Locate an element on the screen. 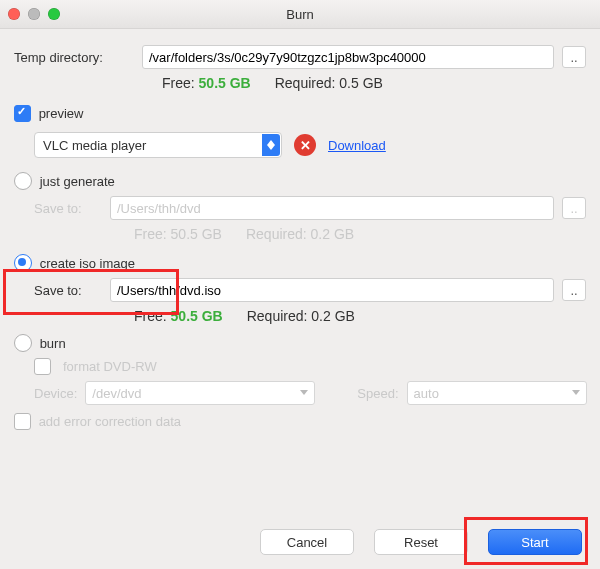 This screenshot has height=569, width=600. reset-button: Reset is located at coordinates (421, 542).